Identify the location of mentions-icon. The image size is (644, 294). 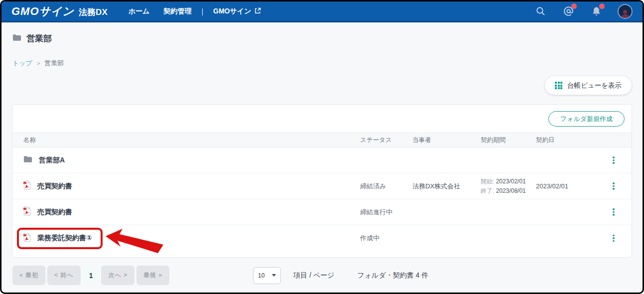
(568, 11).